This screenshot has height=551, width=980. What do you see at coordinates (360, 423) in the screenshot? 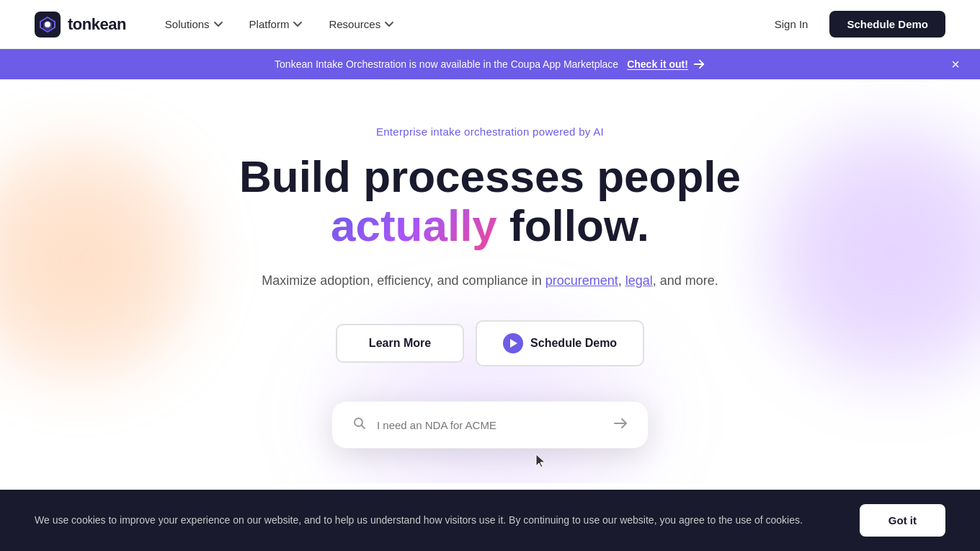
I see `search-icon` at bounding box center [360, 423].